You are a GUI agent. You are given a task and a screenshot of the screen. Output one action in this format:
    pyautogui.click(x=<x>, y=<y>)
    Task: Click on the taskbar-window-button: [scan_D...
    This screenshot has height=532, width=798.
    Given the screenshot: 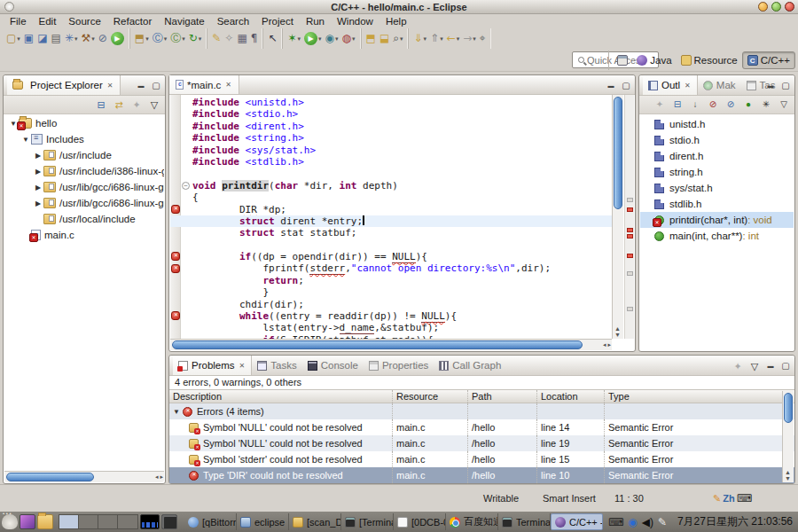 What is the action you would take?
    pyautogui.click(x=316, y=521)
    